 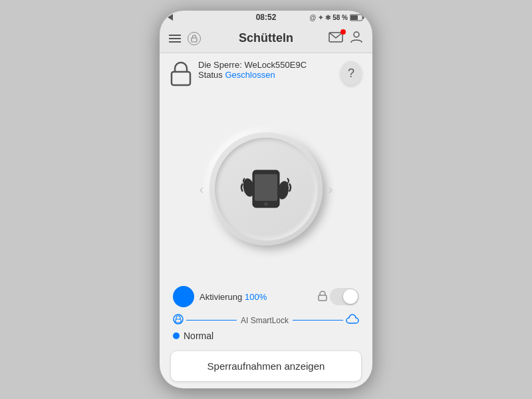 I want to click on help-button: ?, so click(x=351, y=73).